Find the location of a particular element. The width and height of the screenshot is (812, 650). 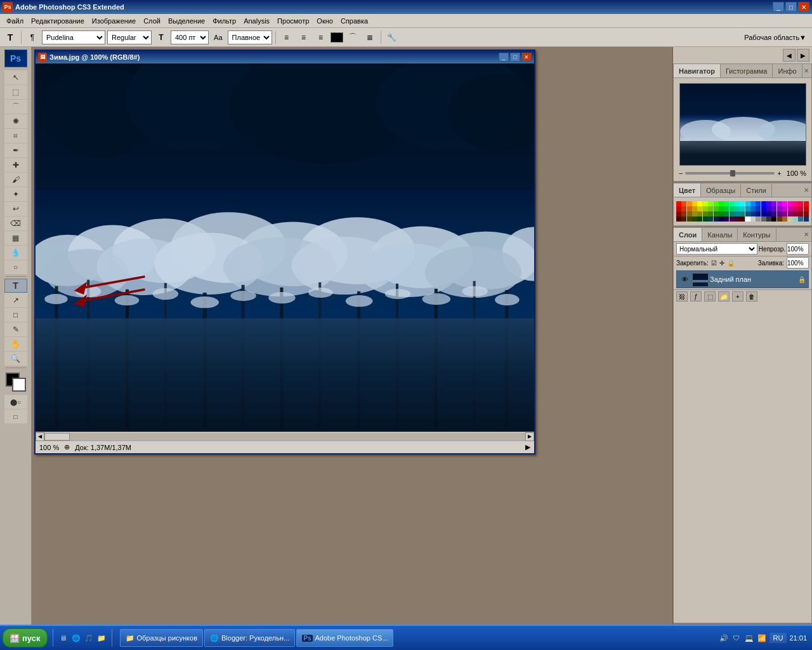

doc-restore-btn: □ is located at coordinates (515, 57).